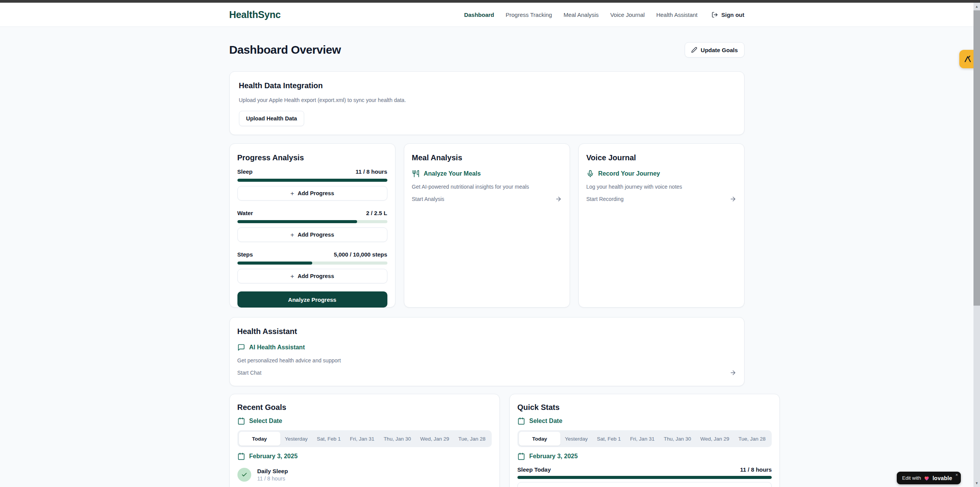 The height and width of the screenshot is (487, 980). What do you see at coordinates (715, 50) in the screenshot?
I see `update-goals-button: Update Goals` at bounding box center [715, 50].